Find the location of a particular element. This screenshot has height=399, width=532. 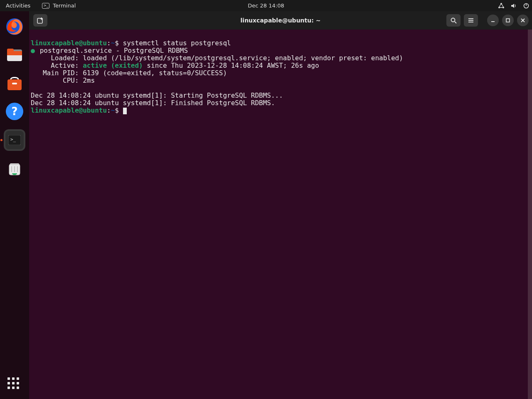

log-line-2: Dec 28 14:08:24 ubuntu systemd[1]: Finis… is located at coordinates (153, 103).